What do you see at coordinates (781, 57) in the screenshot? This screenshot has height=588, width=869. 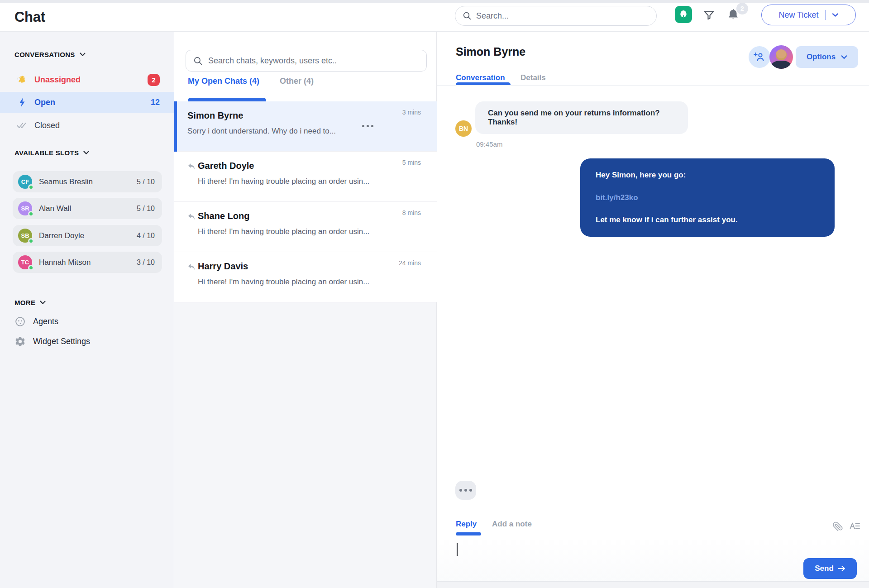 I see `avatar` at bounding box center [781, 57].